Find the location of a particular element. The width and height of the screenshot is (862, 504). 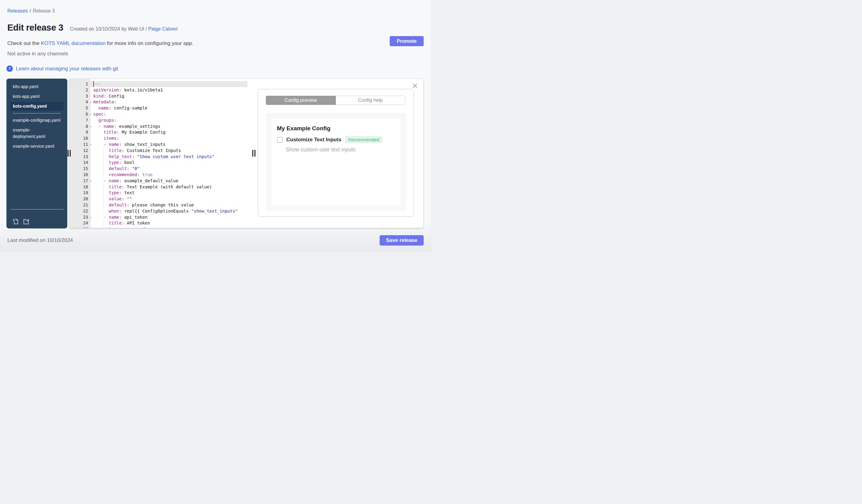

code-line-21: 21 default: please change this value is located at coordinates (158, 205).